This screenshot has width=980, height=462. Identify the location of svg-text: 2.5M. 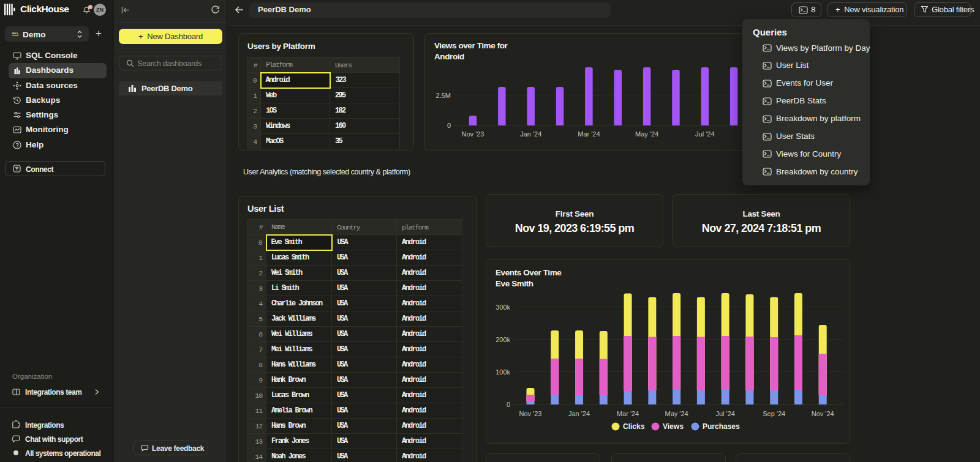
(443, 95).